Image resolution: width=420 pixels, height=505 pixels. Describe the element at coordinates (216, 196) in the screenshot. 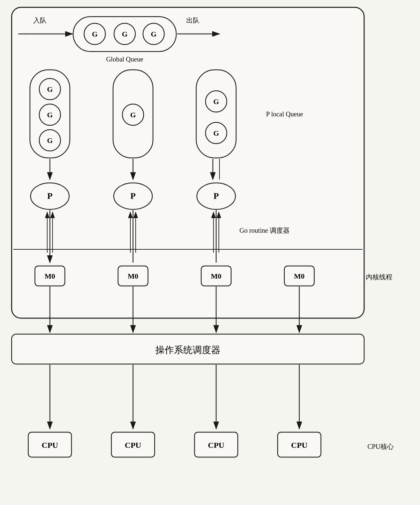

I see `p3-ellipse` at that location.